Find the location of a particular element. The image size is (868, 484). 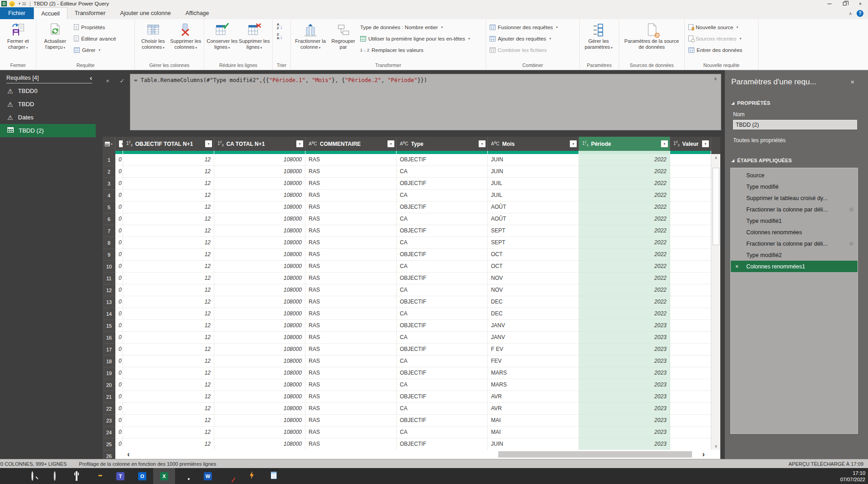

data-type-button: Type de données : Nombre entier ▾ is located at coordinates (415, 27).